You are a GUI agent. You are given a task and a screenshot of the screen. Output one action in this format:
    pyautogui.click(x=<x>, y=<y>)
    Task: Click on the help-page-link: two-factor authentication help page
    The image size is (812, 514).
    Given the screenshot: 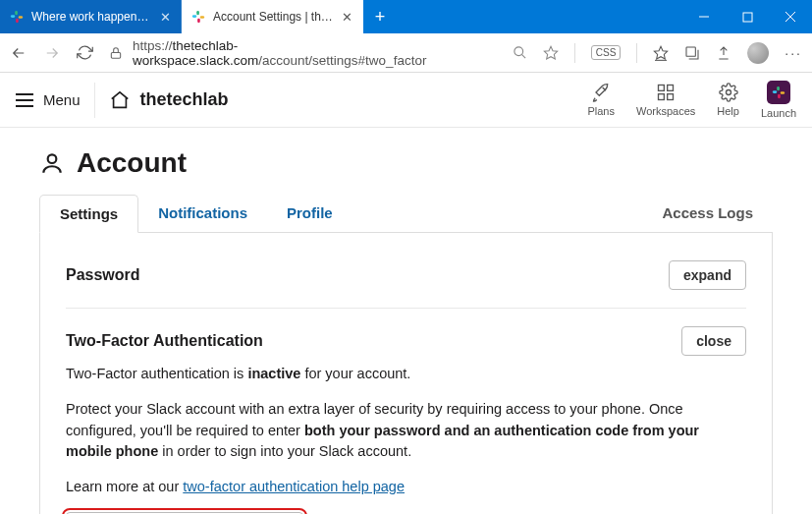 What is the action you would take?
    pyautogui.click(x=294, y=486)
    